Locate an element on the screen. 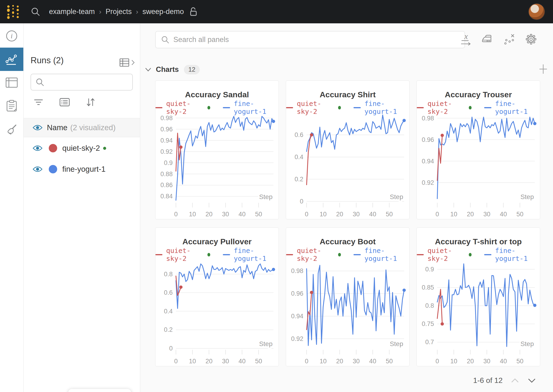  nav-overview-item: i is located at coordinates (12, 36).